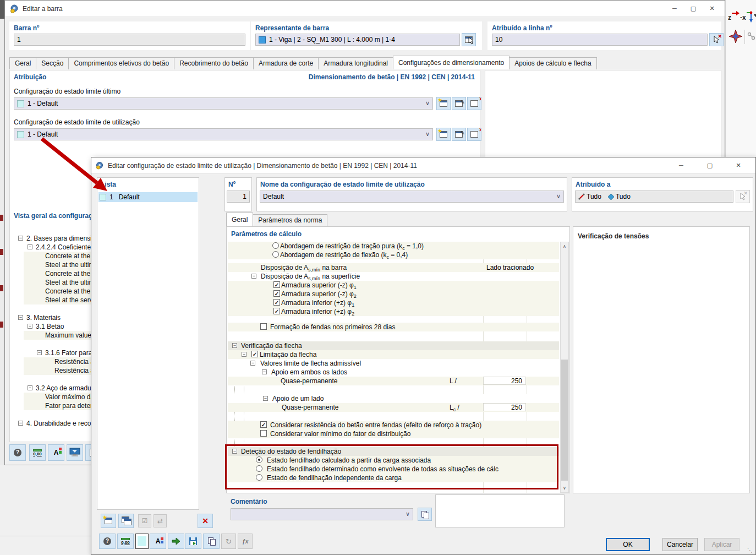 The image size is (756, 555). Describe the element at coordinates (358, 40) in the screenshot. I see `representante-select: 1 - Viga | 2 - SQ_M1 300 | L : 4.000 m |…` at that location.